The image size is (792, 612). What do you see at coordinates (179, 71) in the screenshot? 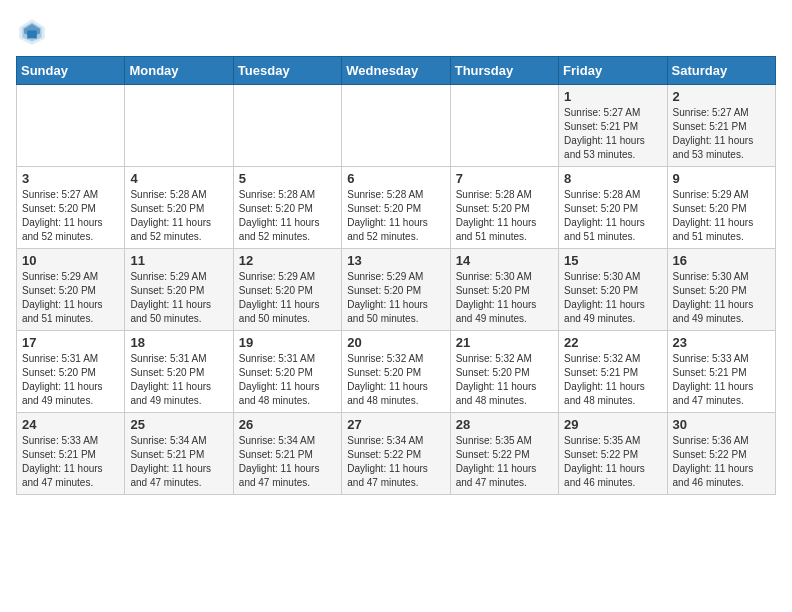
I see `header-monday: Monday` at bounding box center [179, 71].